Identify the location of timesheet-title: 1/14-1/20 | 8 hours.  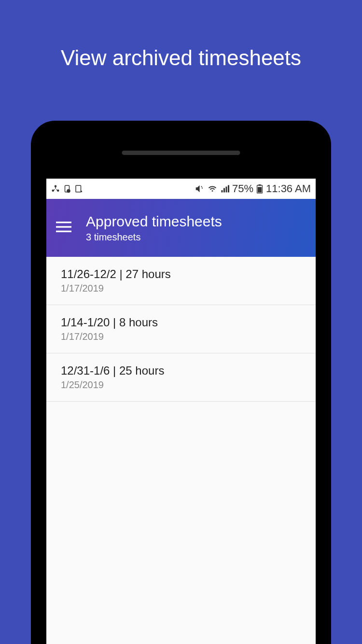
(181, 322).